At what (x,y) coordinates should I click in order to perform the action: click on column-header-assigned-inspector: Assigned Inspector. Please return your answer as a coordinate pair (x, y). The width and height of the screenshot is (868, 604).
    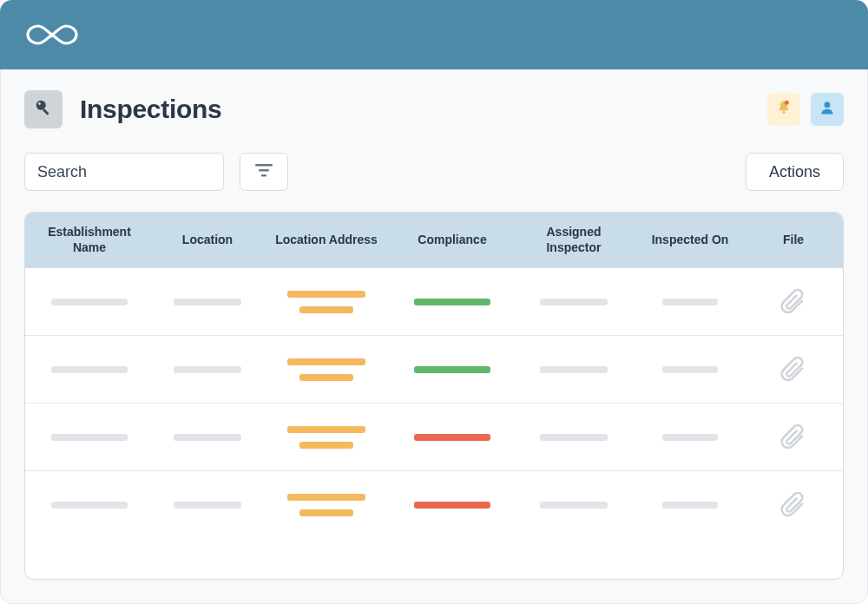
    Looking at the image, I should click on (574, 240).